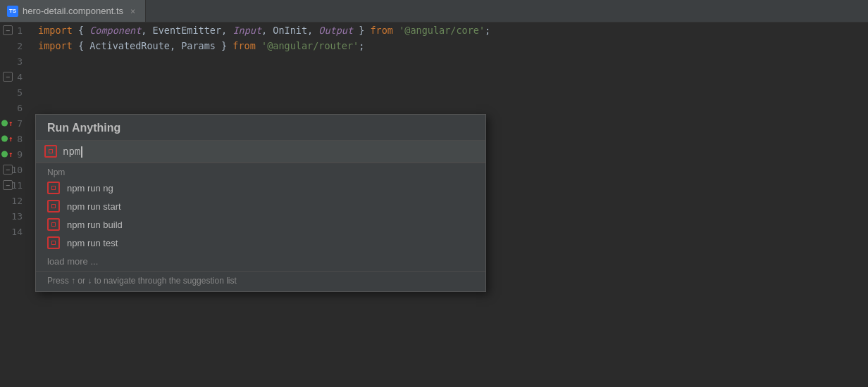 This screenshot has height=387, width=868. Describe the element at coordinates (8, 30) in the screenshot. I see `fold-icon-1: −` at that location.